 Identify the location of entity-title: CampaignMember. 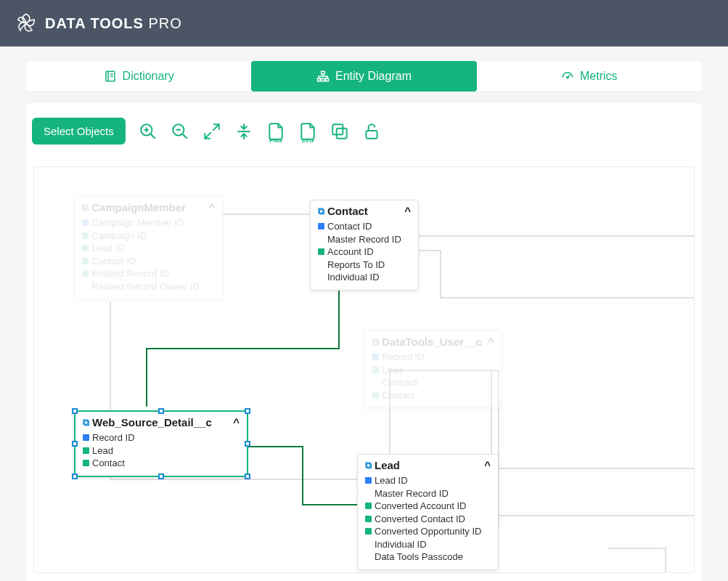
(139, 208).